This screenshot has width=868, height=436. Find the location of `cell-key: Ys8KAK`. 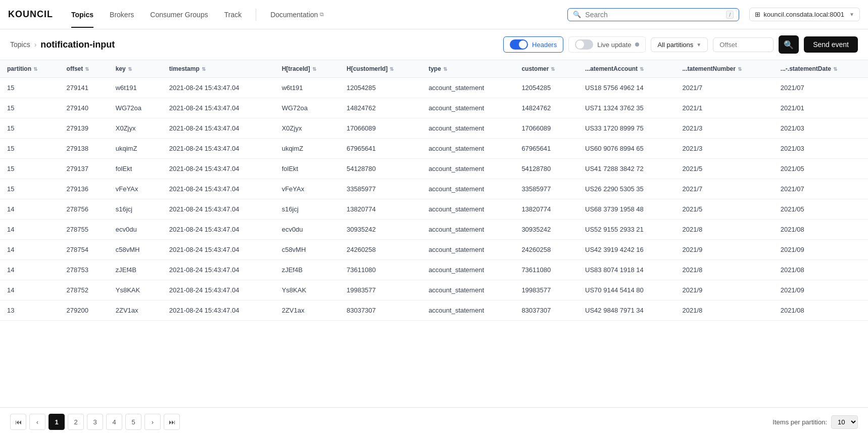

cell-key: Ys8KAK is located at coordinates (135, 290).